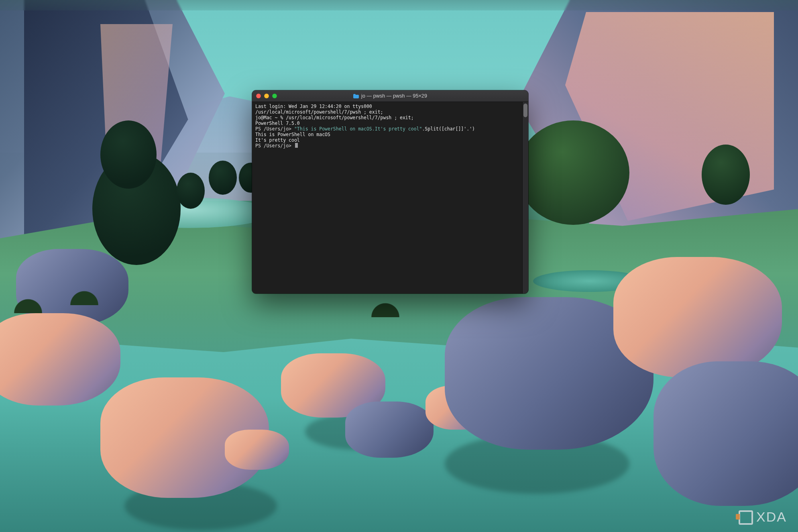  What do you see at coordinates (335, 118) in the screenshot?
I see `terminal-line: jo@Mac ~ % /usr/local/microsoft/powershe…` at bounding box center [335, 118].